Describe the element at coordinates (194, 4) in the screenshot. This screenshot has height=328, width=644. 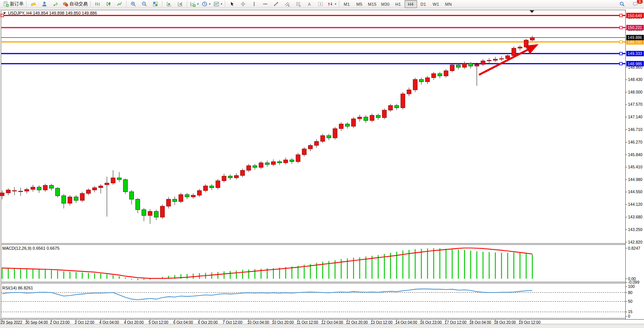
I see `new-chart-button: ▾` at that location.